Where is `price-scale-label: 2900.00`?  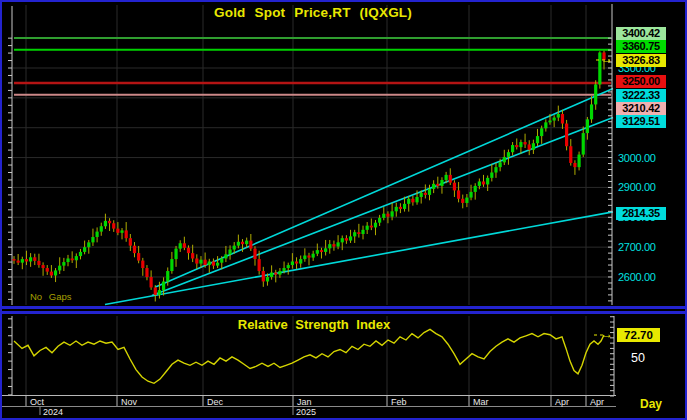
price-scale-label: 2900.00 is located at coordinates (637, 187).